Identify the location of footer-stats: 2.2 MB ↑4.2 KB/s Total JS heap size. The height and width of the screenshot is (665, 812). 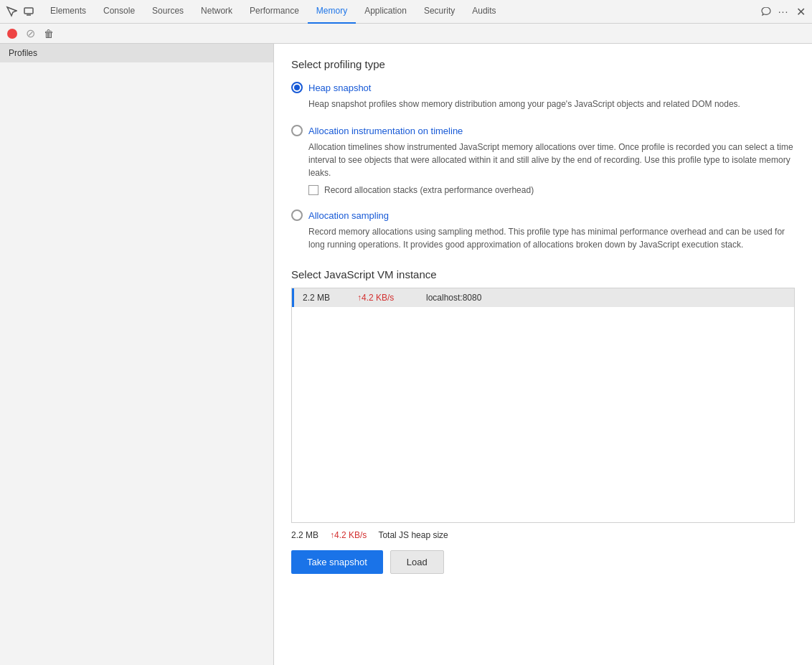
(543, 535).